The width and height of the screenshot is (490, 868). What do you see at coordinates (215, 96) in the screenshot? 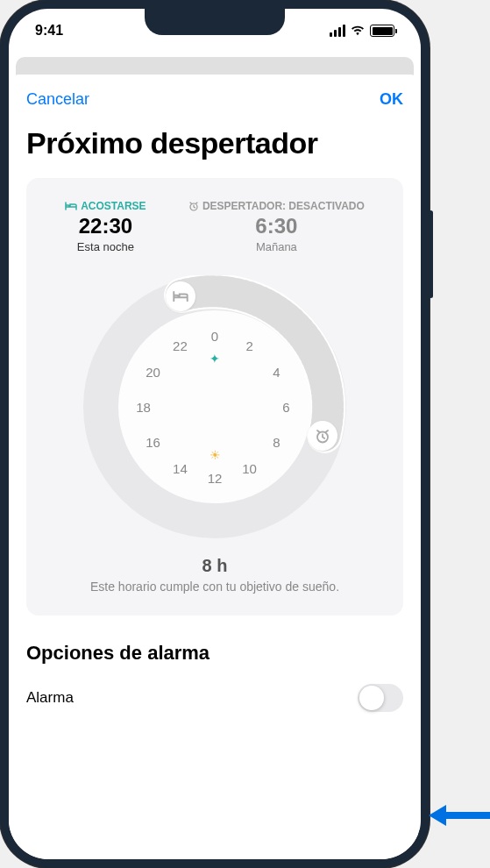
I see `modal-header: Cancelar OK` at bounding box center [215, 96].